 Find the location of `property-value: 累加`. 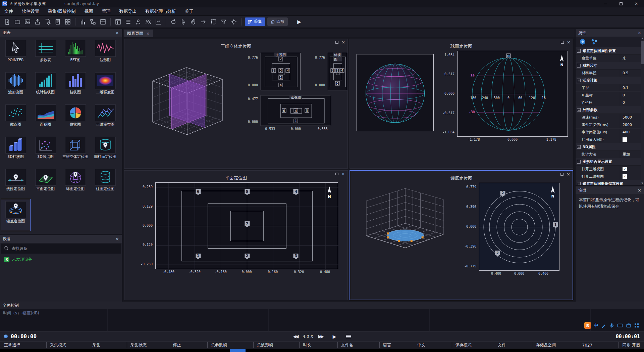

property-value: 累加 is located at coordinates (630, 155).